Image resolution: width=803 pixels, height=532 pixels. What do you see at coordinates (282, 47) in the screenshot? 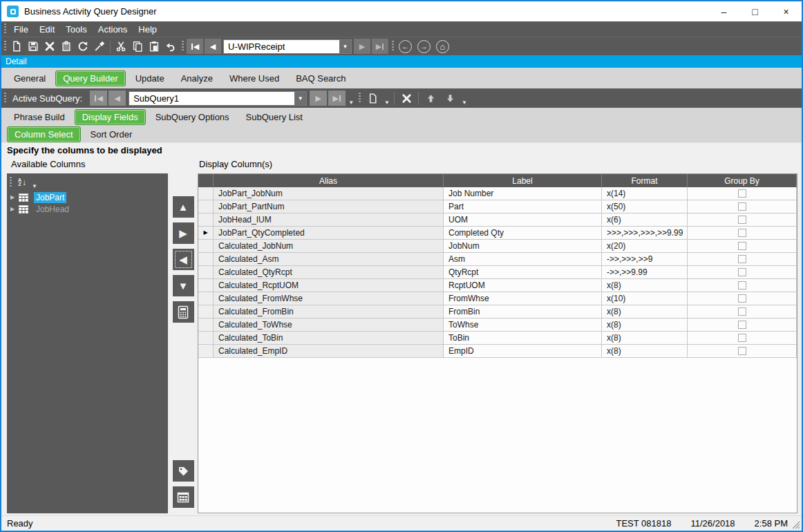
I see `record-combo-value: U-WIPReceipt` at bounding box center [282, 47].